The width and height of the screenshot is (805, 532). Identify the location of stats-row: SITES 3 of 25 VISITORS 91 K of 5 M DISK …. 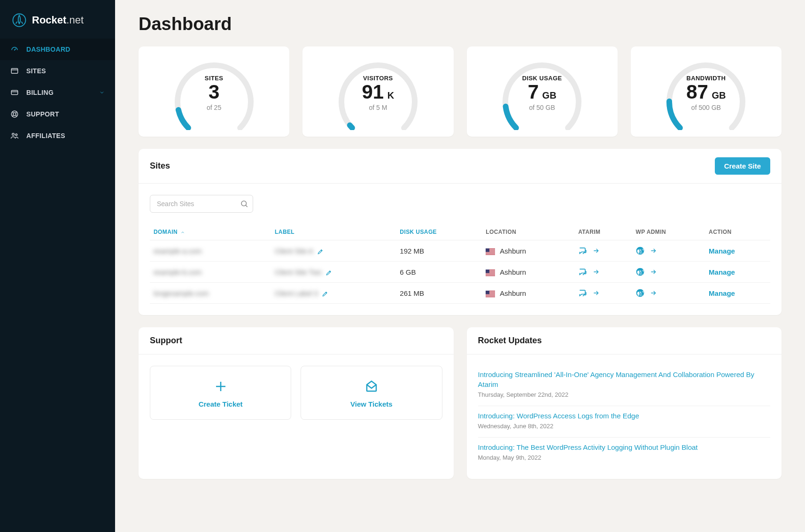
(460, 92).